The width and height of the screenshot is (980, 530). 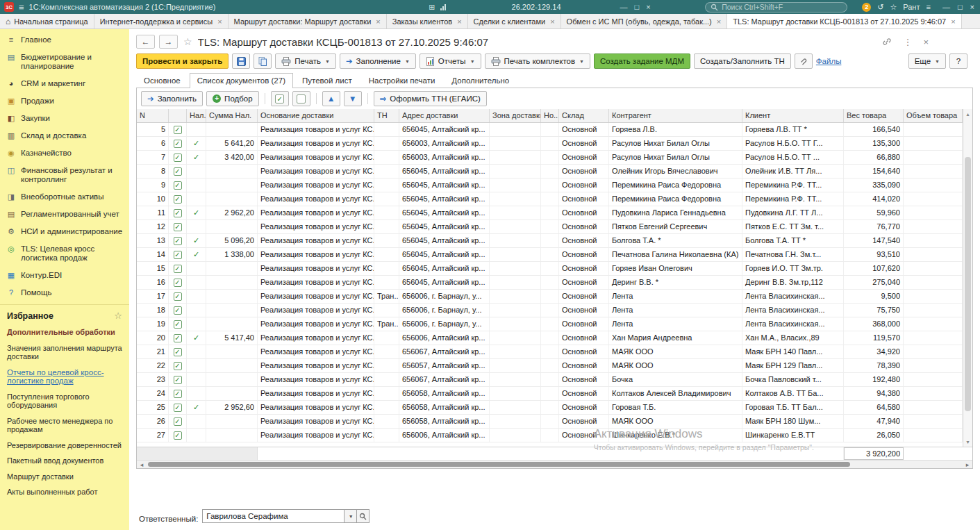 I want to click on favorite-item: Значения заполнения маршрута доставки, so click(x=65, y=353).